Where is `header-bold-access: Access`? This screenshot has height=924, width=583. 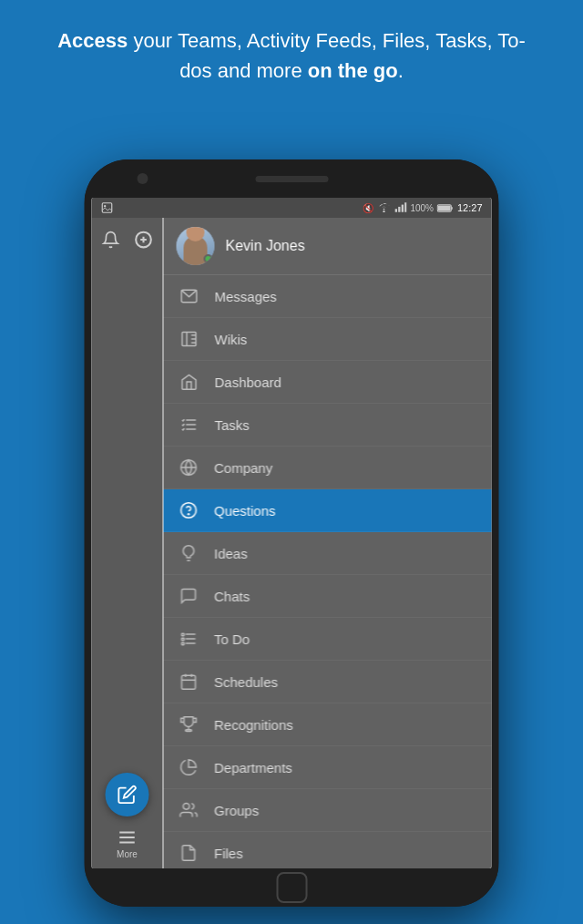
header-bold-access: Access is located at coordinates (93, 40).